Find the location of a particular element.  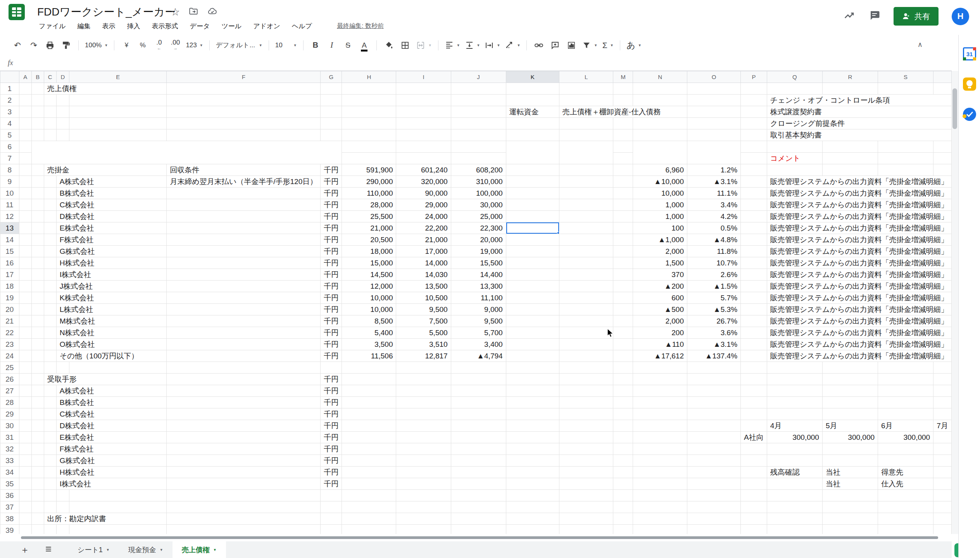

cell-B36 is located at coordinates (38, 496).